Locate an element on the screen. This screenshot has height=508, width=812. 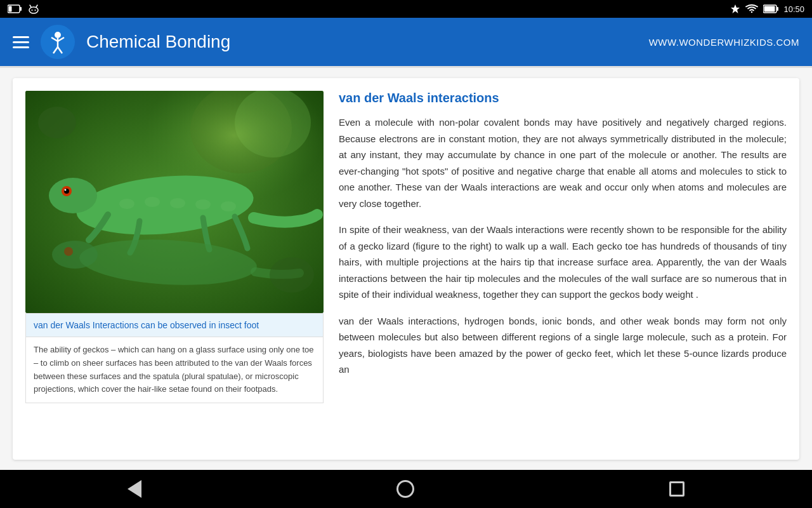
app-bar-left: Chemical Bonding is located at coordinates (122, 42).